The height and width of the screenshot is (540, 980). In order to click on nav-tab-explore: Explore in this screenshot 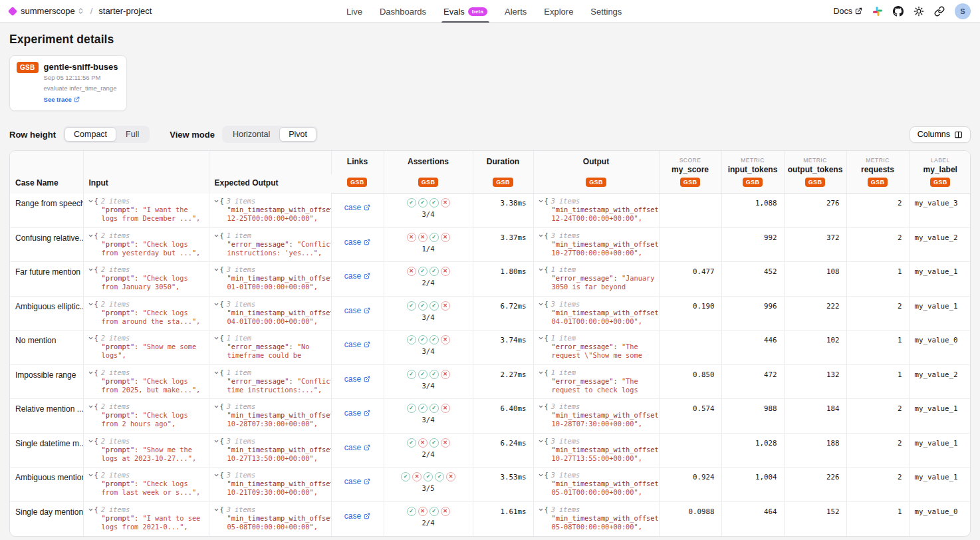, I will do `click(558, 11)`.